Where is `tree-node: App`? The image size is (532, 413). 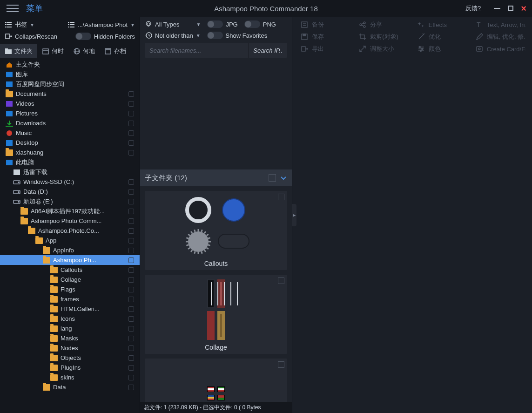
tree-node: App is located at coordinates (70, 240).